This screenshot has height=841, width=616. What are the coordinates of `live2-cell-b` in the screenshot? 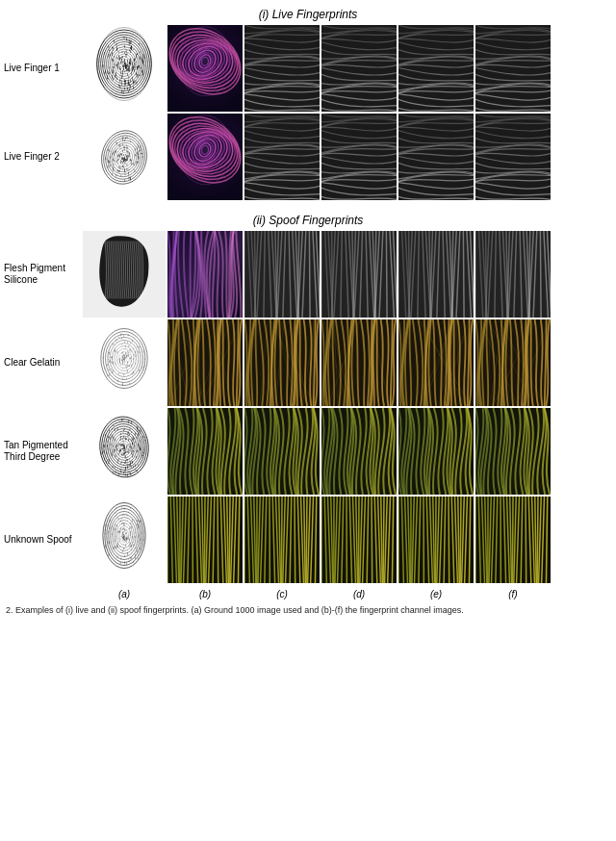 It's located at (205, 157).